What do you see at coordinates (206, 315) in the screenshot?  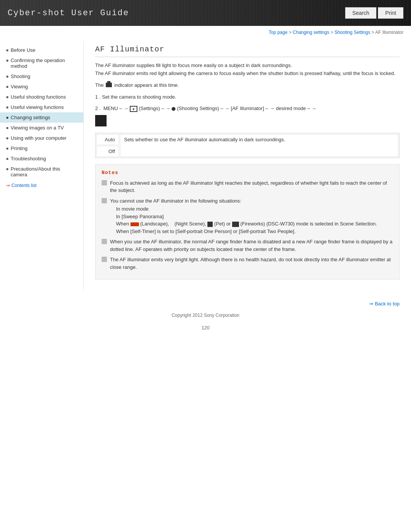 I see `copyright-text: Copyright 2012 Sony Corporation` at bounding box center [206, 315].